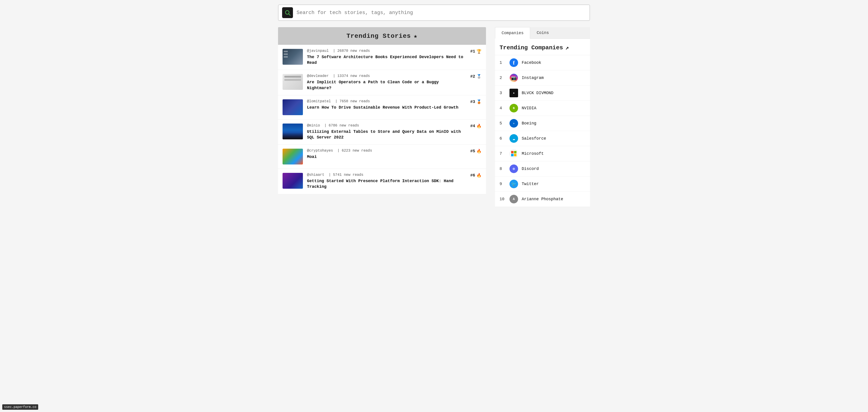  I want to click on company-rank: 6, so click(503, 138).